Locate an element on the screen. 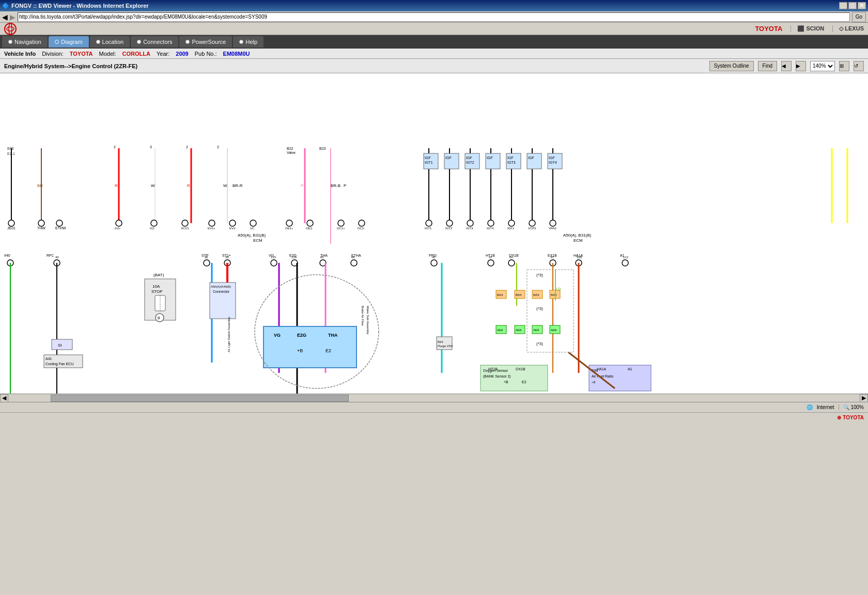 The image size is (868, 595). svg-text: 116 is located at coordinates (295, 257).